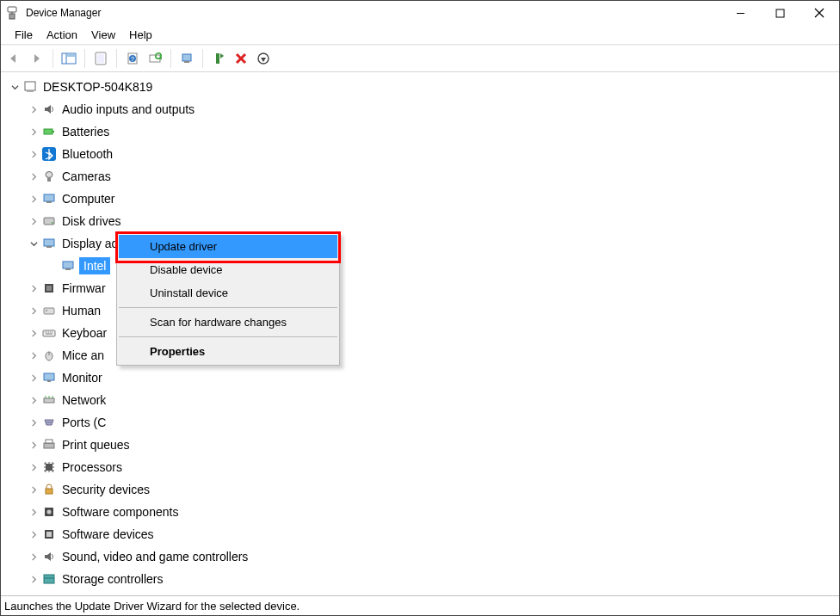 This screenshot has width=840, height=616. Describe the element at coordinates (819, 13) in the screenshot. I see `close-button` at that location.